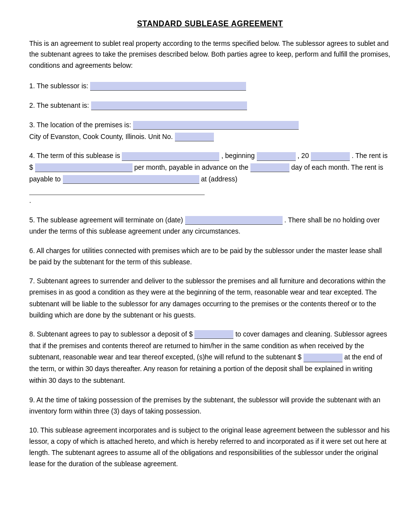 This screenshot has width=420, height=513. Describe the element at coordinates (210, 298) in the screenshot. I see `section-7-text: 7. Subtenant agrees to surrender and del…` at that location.